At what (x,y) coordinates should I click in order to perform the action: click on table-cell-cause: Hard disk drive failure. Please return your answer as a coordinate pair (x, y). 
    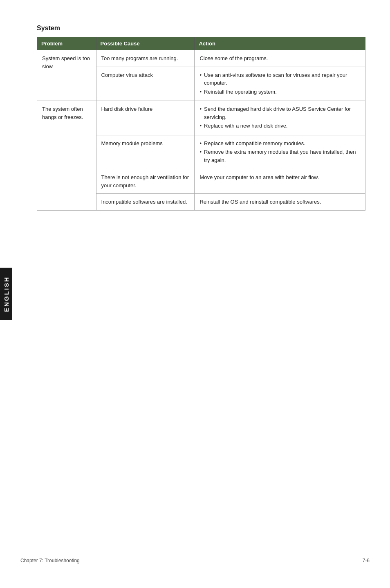
    Looking at the image, I should click on (146, 118).